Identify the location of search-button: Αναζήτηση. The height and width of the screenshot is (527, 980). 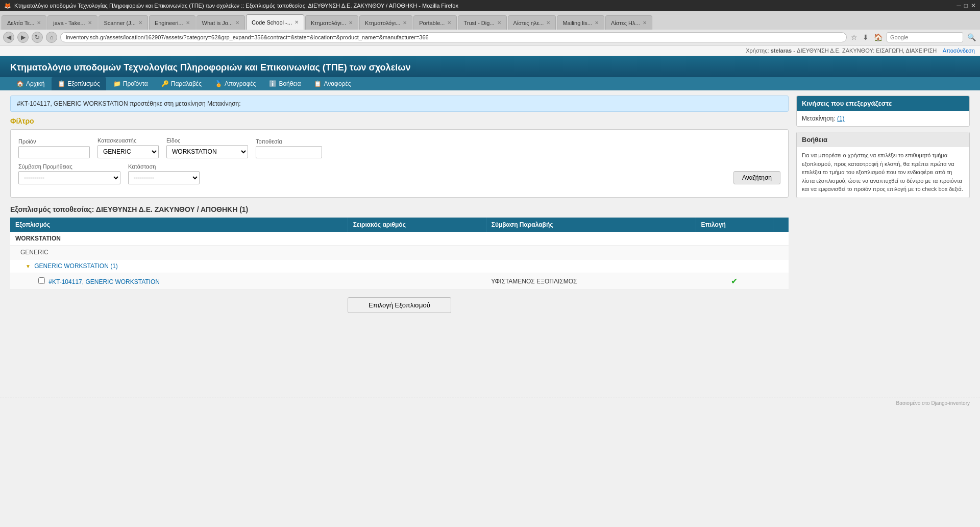
(757, 178).